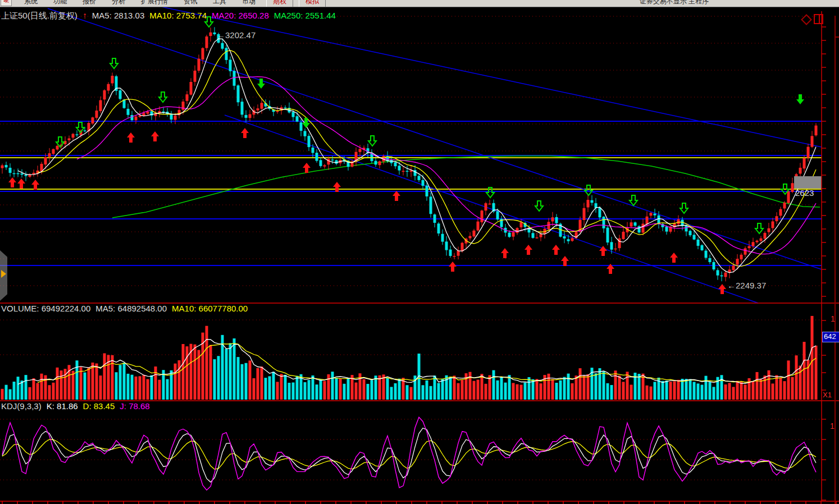 The width and height of the screenshot is (839, 504). What do you see at coordinates (420, 3) in the screenshot?
I see `menu-bar: ≪ 系统功能报价分析扩展行情资讯工具市场 期权模拟 证券交易不显示 主程序` at bounding box center [420, 3].